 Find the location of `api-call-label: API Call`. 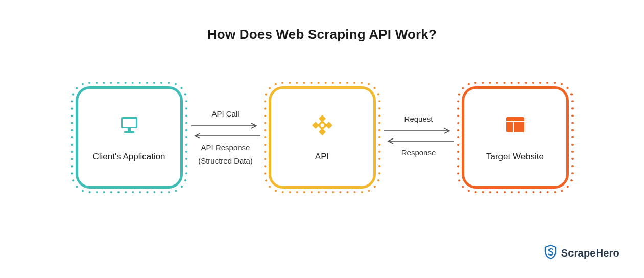

api-call-label: API Call is located at coordinates (225, 114).